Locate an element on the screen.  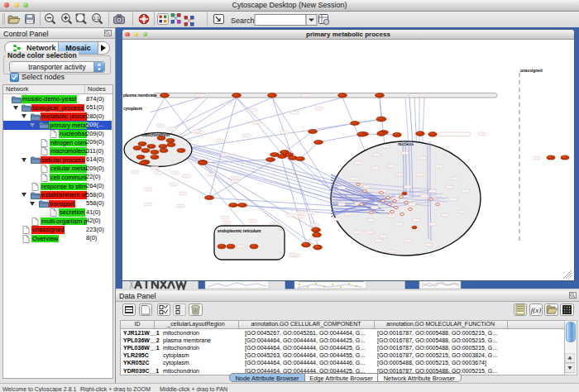
svg-text: cytoplasm is located at coordinates (132, 109).